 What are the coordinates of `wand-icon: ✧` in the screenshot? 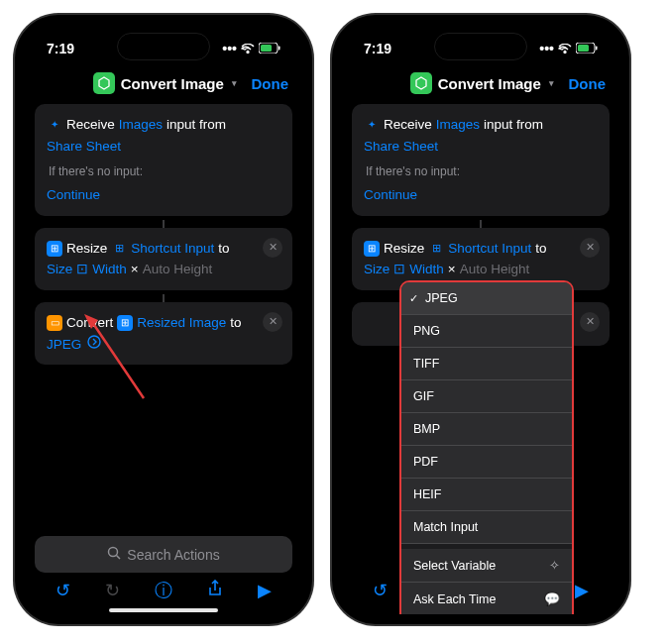 It's located at (555, 565).